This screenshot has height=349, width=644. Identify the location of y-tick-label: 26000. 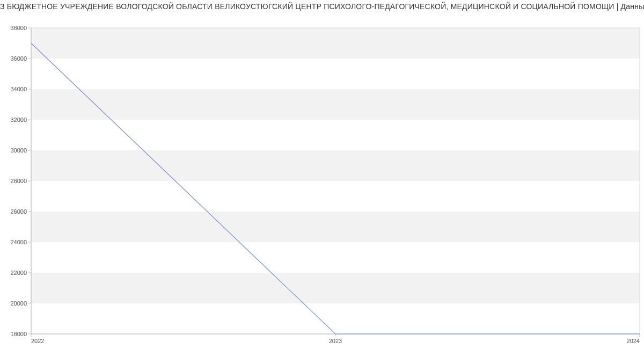
(18, 212).